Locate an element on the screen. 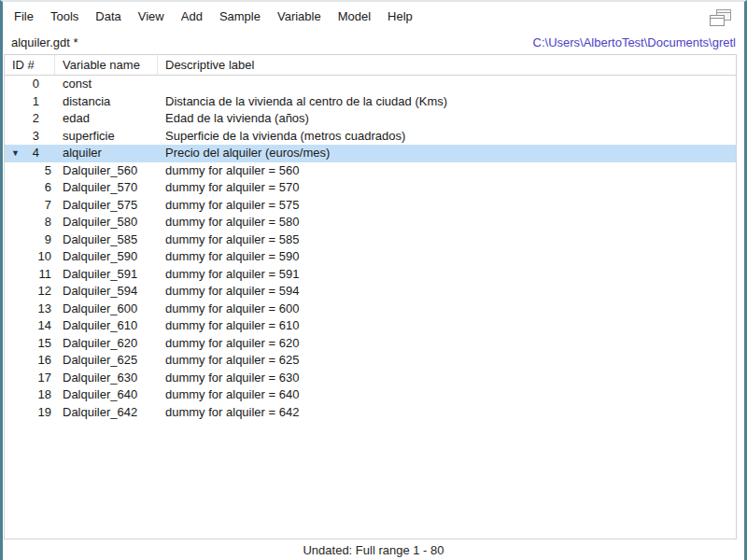 The image size is (747, 560). row-id: 19 is located at coordinates (45, 413).